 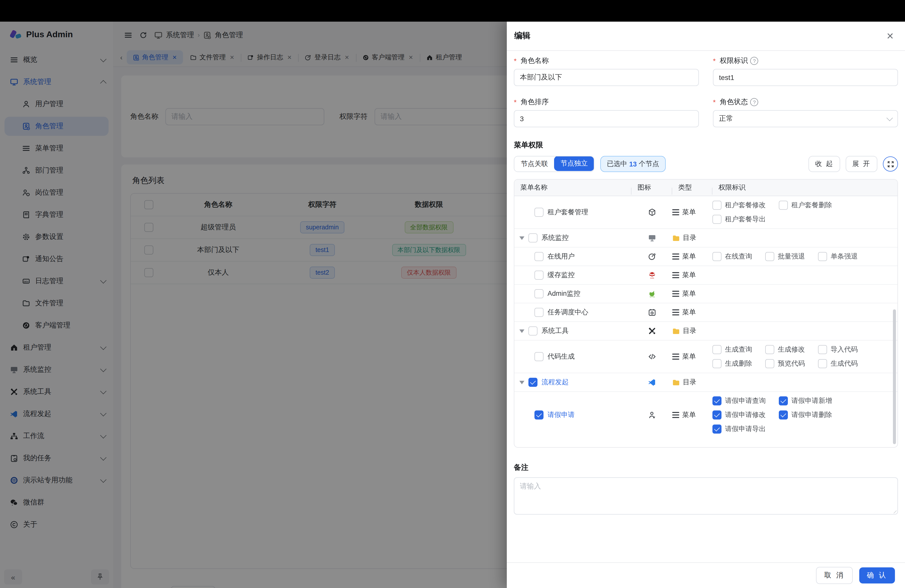 What do you see at coordinates (890, 118) in the screenshot?
I see `caret-down-icon` at bounding box center [890, 118].